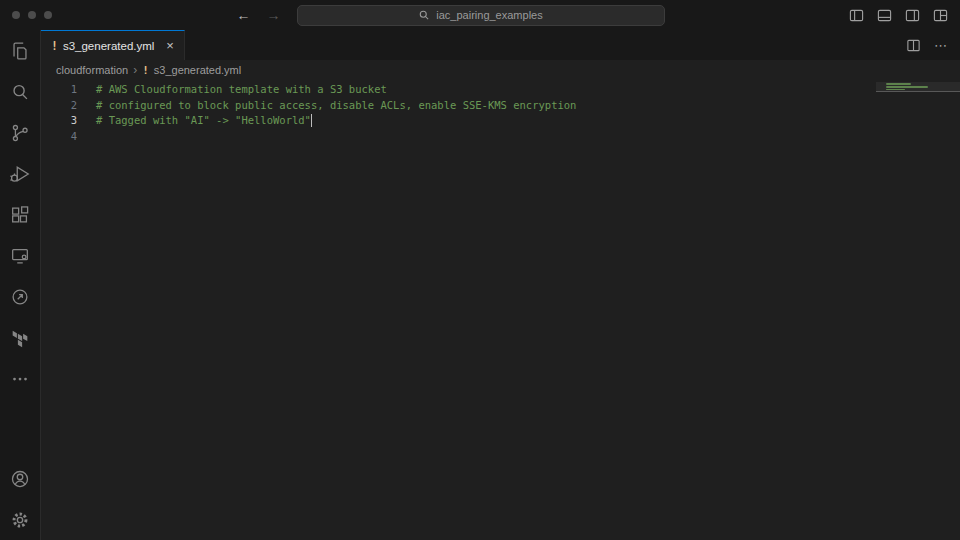 The image size is (960, 540). I want to click on forward-arrow-icon: →, so click(274, 15).